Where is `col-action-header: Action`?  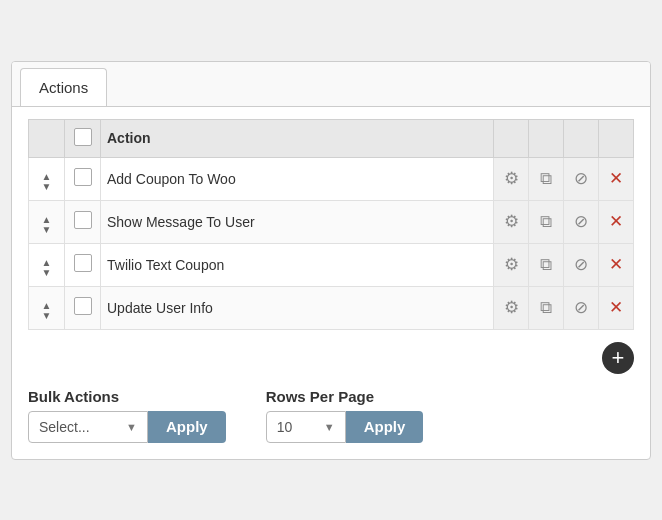 col-action-header: Action is located at coordinates (298, 138).